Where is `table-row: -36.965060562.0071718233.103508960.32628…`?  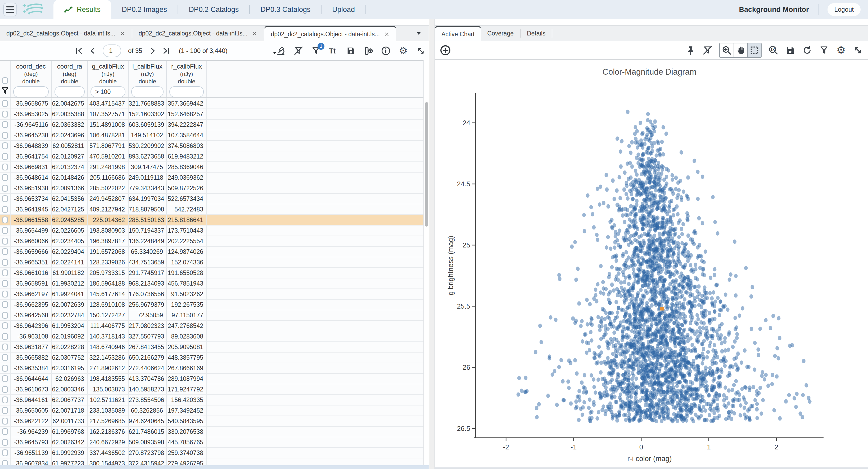 table-row: -36.965060562.0071718233.103508960.32628… is located at coordinates (212, 411).